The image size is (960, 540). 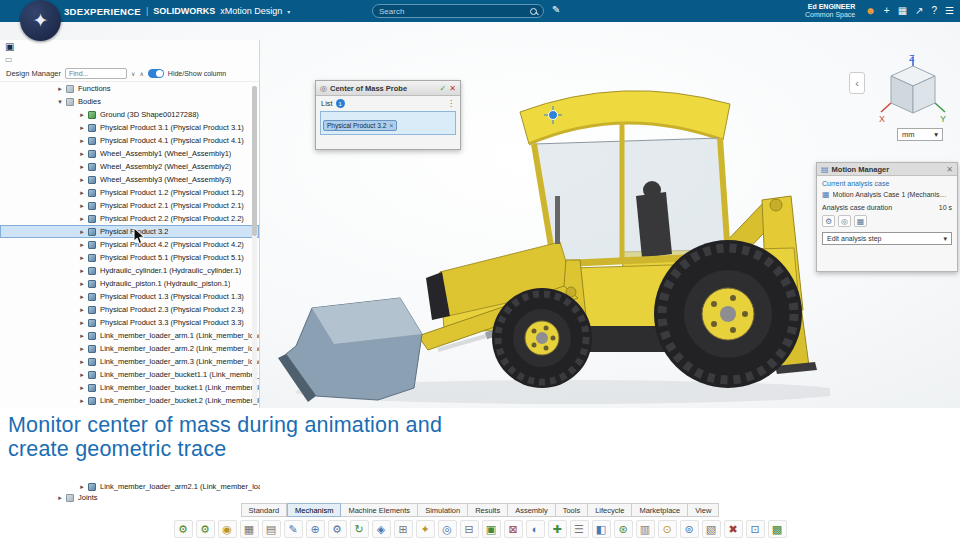 I want to click on gear-icon: ⚙, so click(x=828, y=221).